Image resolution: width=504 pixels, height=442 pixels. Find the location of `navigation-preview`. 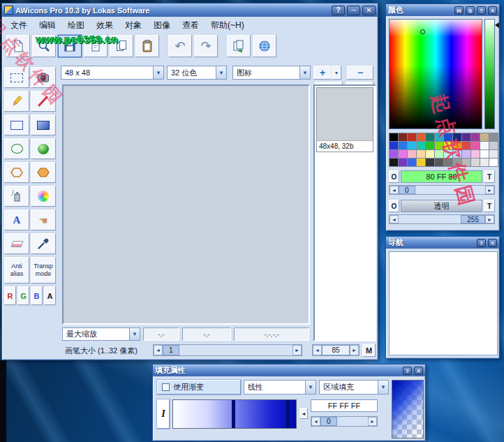

navigation-preview is located at coordinates (443, 303).